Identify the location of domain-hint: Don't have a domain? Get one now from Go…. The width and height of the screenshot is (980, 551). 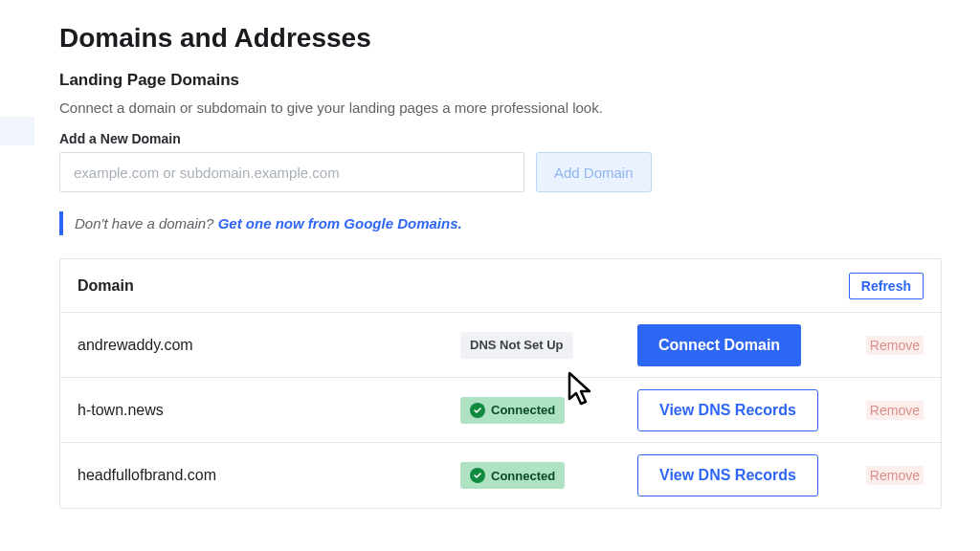
(501, 224).